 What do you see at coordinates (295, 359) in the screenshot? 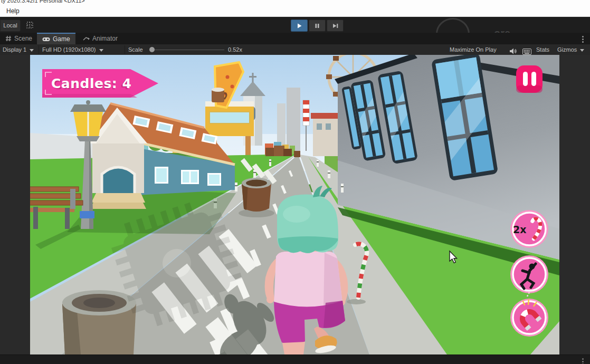
I see `status-bar` at bounding box center [295, 359].